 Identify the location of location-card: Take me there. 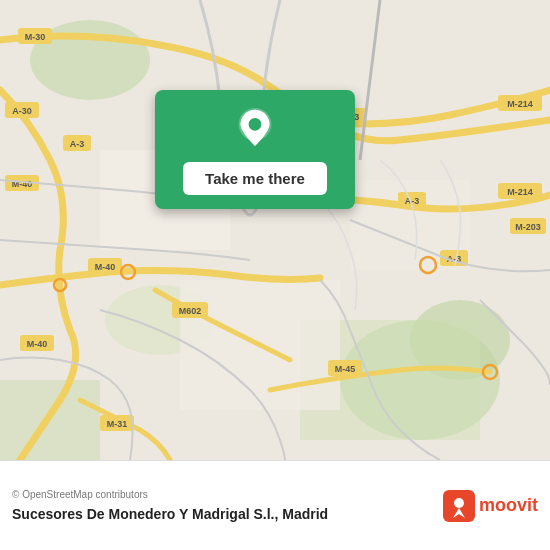
(255, 150).